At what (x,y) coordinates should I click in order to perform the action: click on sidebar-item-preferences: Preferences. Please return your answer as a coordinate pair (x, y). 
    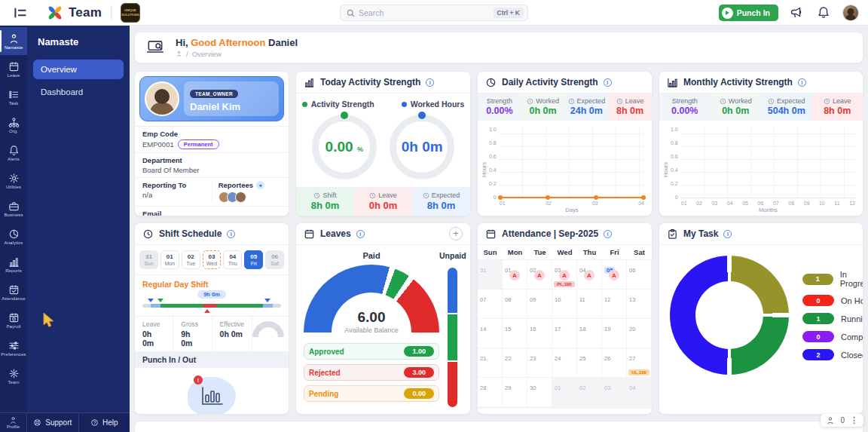
    Looking at the image, I should click on (14, 348).